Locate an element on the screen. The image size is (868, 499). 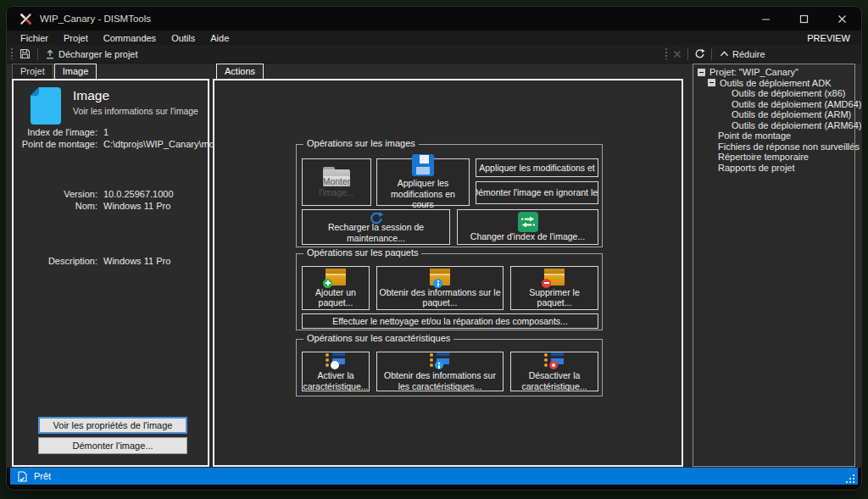
feature-disable-icon is located at coordinates (554, 360).